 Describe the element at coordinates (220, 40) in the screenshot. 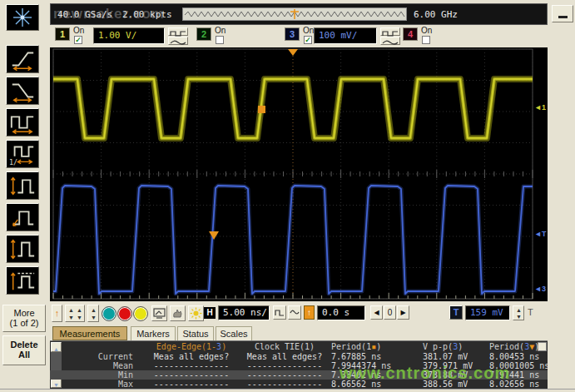

I see `channel-2-checkbox` at that location.